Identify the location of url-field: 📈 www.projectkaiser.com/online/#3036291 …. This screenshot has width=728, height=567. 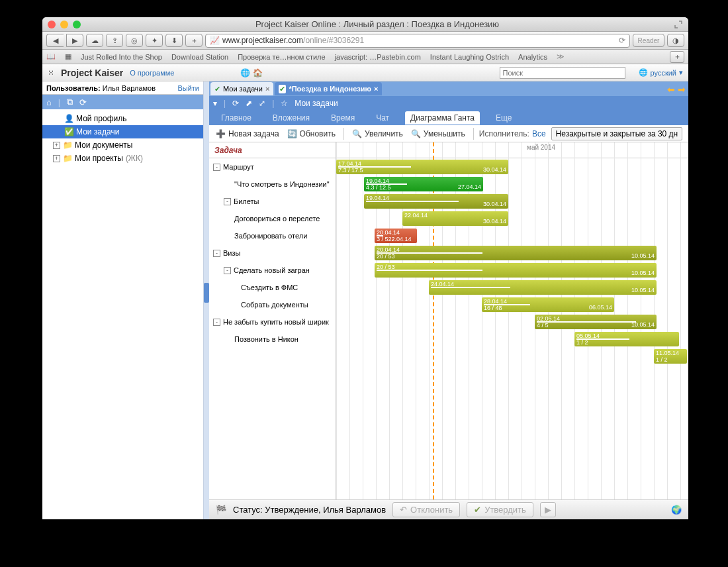
(418, 41).